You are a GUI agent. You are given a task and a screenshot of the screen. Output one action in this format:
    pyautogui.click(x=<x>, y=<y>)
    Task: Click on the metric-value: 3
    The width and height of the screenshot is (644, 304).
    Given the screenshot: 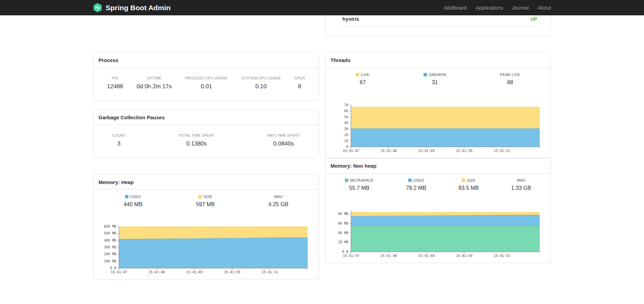 What is the action you would take?
    pyautogui.click(x=119, y=144)
    